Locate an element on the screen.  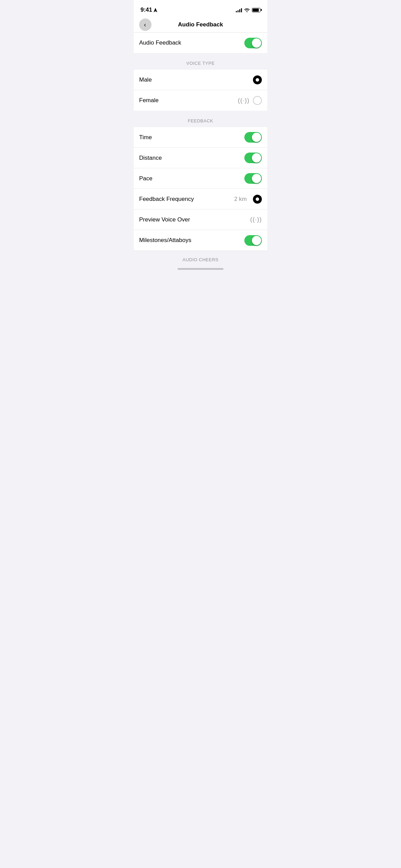
voice-type-section: Male Female ((·)) is located at coordinates (200, 90).